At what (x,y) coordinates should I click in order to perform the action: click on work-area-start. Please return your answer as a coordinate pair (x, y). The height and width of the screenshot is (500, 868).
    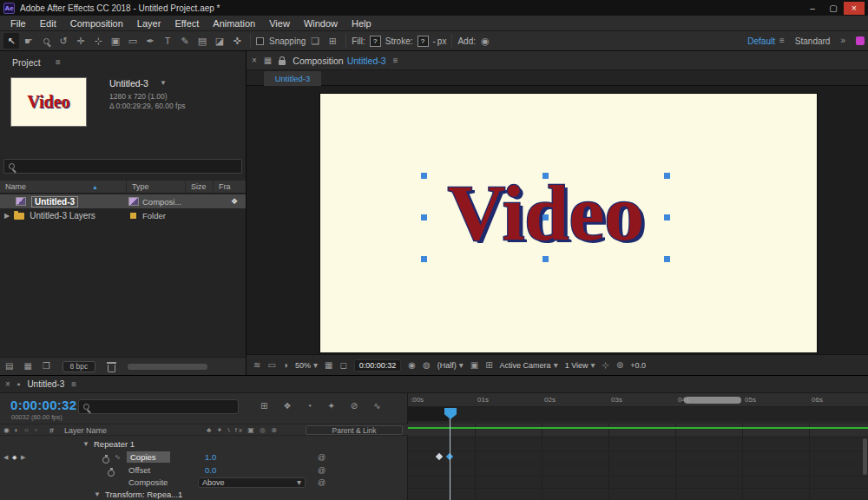
    Looking at the image, I should click on (428, 414).